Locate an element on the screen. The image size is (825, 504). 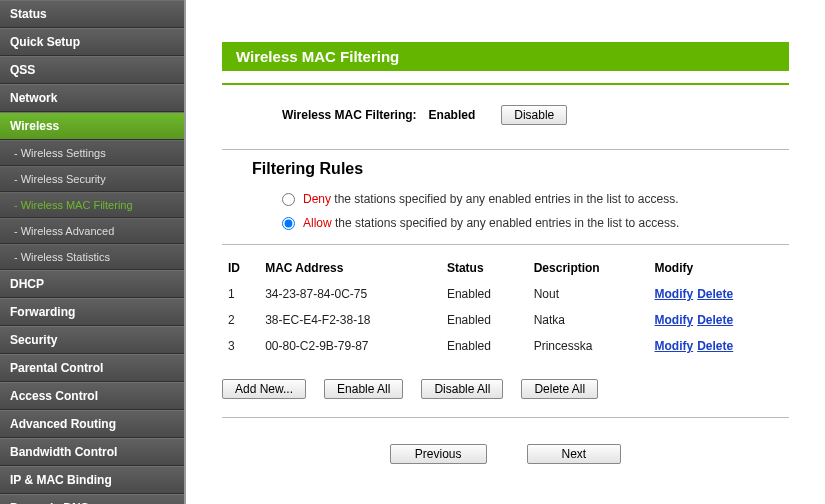
nav-wireless-statistics: - Wireless Statistics is located at coordinates (92, 257).